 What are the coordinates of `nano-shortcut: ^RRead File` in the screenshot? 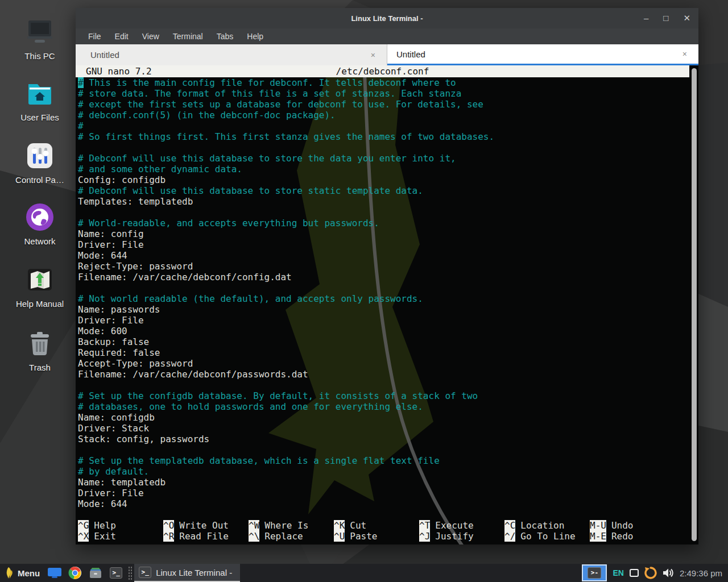 It's located at (206, 537).